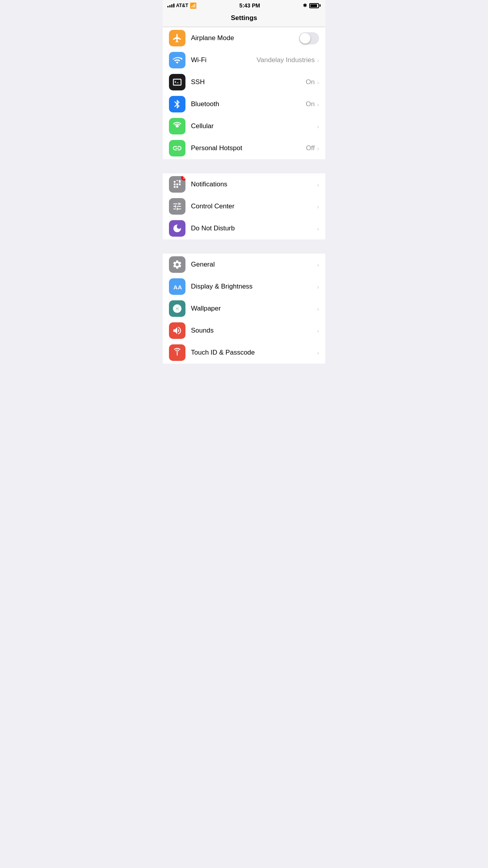 Image resolution: width=488 pixels, height=868 pixels. Describe the element at coordinates (318, 331) in the screenshot. I see `sounds-chevron: ›` at that location.